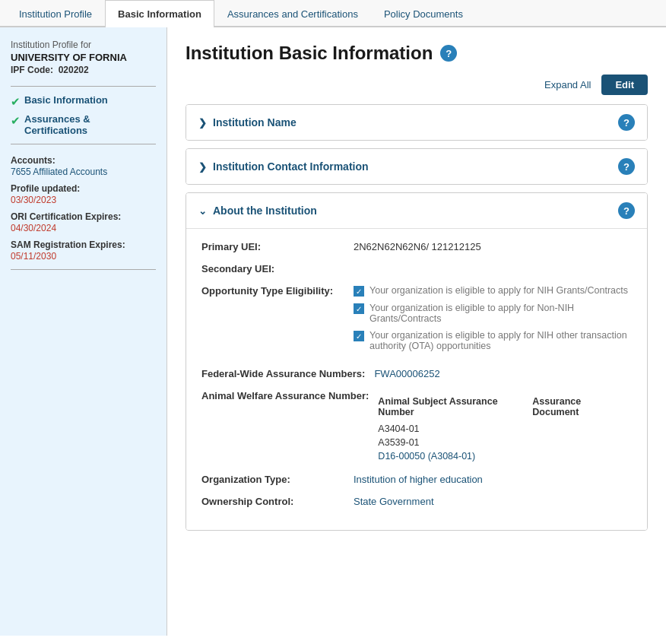  What do you see at coordinates (493, 246) in the screenshot?
I see `primary-uei-value: 2N62N62N62N6/ 121212125` at bounding box center [493, 246].